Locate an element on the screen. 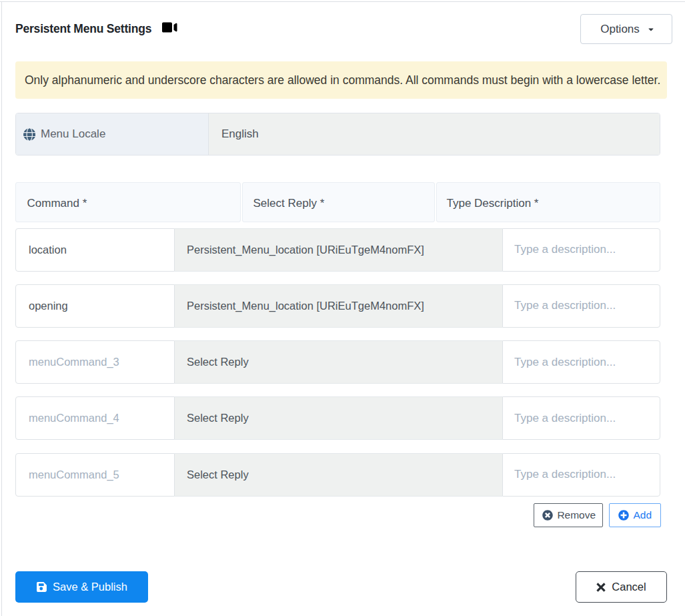 This screenshot has height=616, width=685. column-header-select-reply: Select Reply * is located at coordinates (339, 202).